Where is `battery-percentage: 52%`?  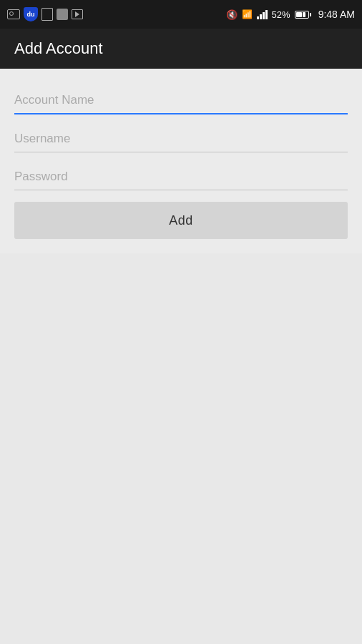
battery-percentage: 52% is located at coordinates (281, 14).